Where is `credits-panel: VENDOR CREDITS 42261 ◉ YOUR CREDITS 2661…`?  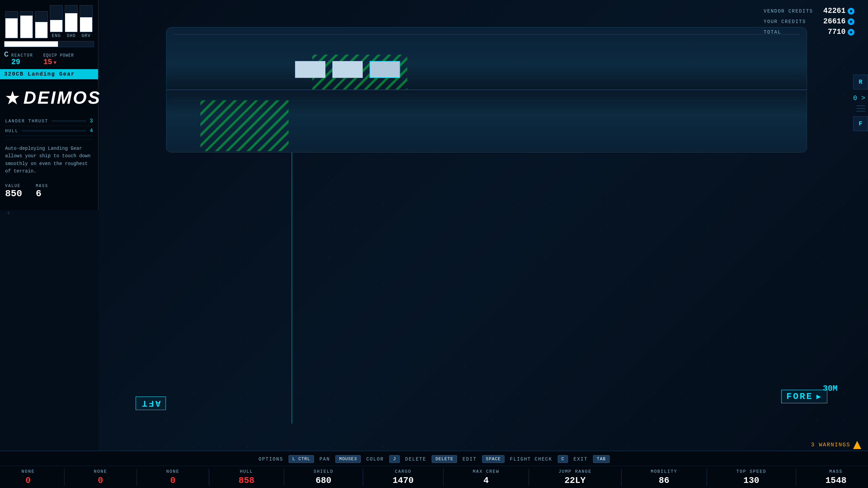
credits-panel: VENDOR CREDITS 42261 ◉ YOUR CREDITS 2661… is located at coordinates (809, 22).